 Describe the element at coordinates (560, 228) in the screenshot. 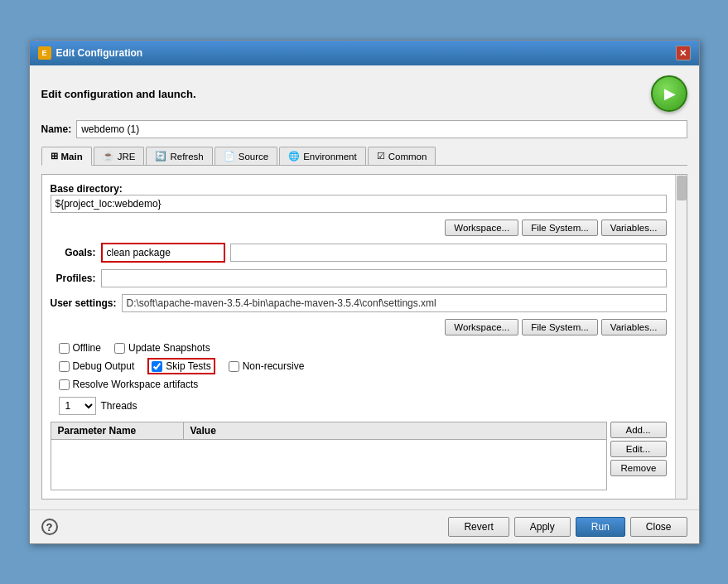

I see `file-system-btn-1: File System...` at that location.